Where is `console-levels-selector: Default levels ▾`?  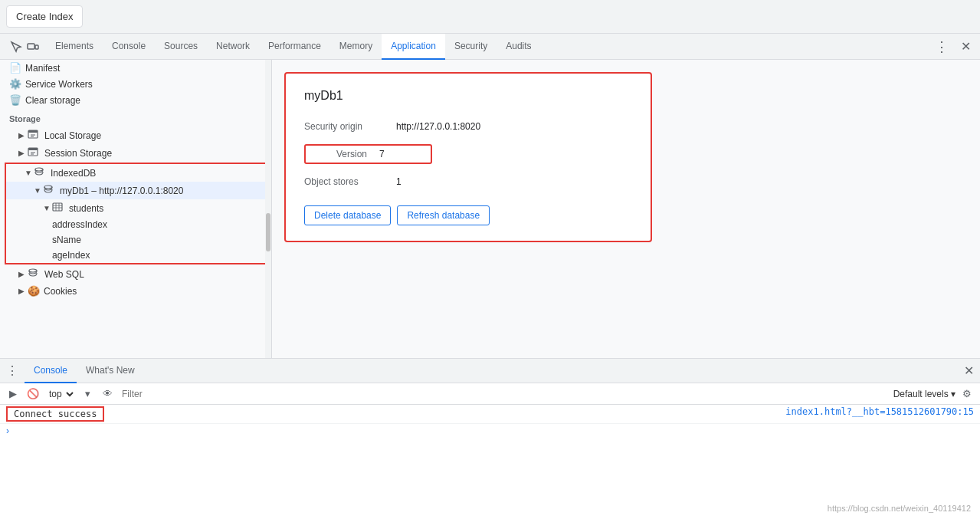 console-levels-selector: Default levels ▾ is located at coordinates (924, 394).